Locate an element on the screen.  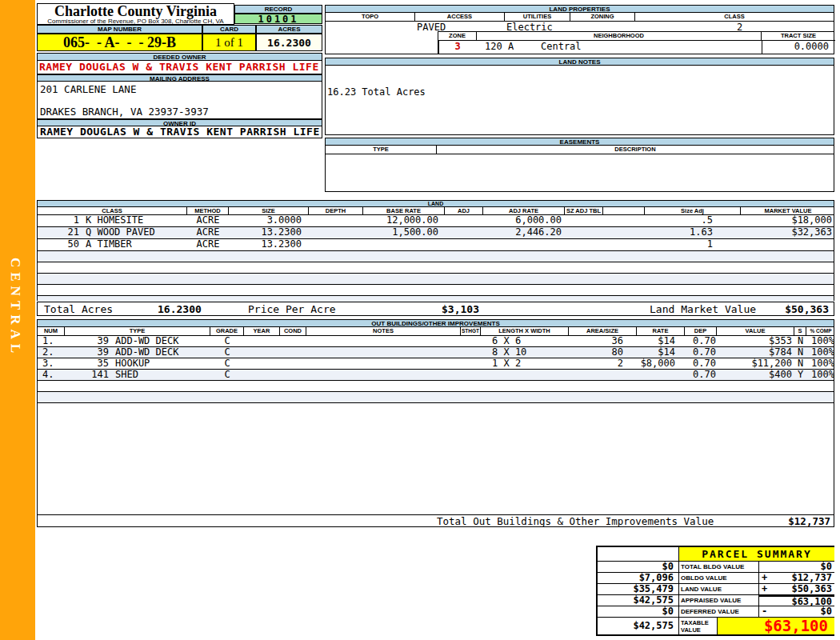
ob-num: 2. is located at coordinates (48, 352).